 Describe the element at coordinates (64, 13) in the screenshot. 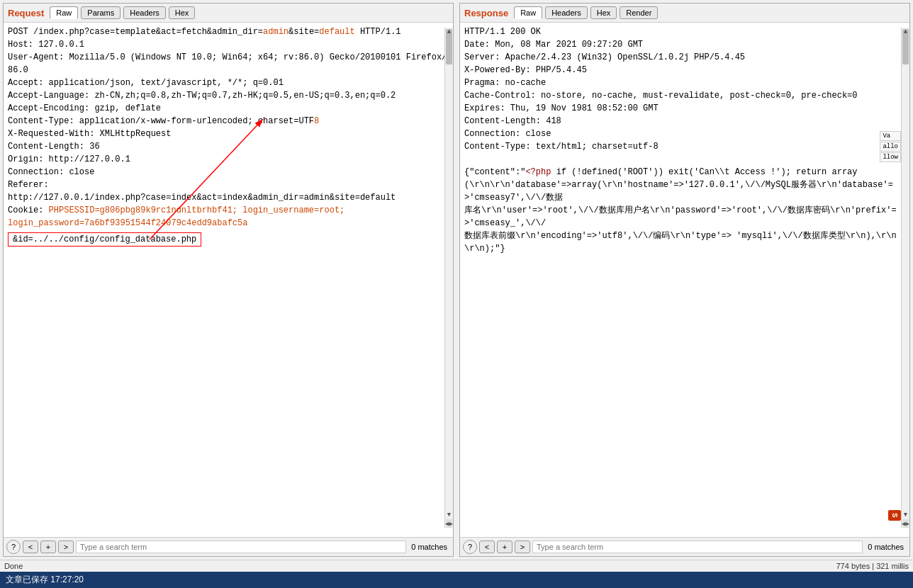

I see `tab-raw-request: Raw` at that location.